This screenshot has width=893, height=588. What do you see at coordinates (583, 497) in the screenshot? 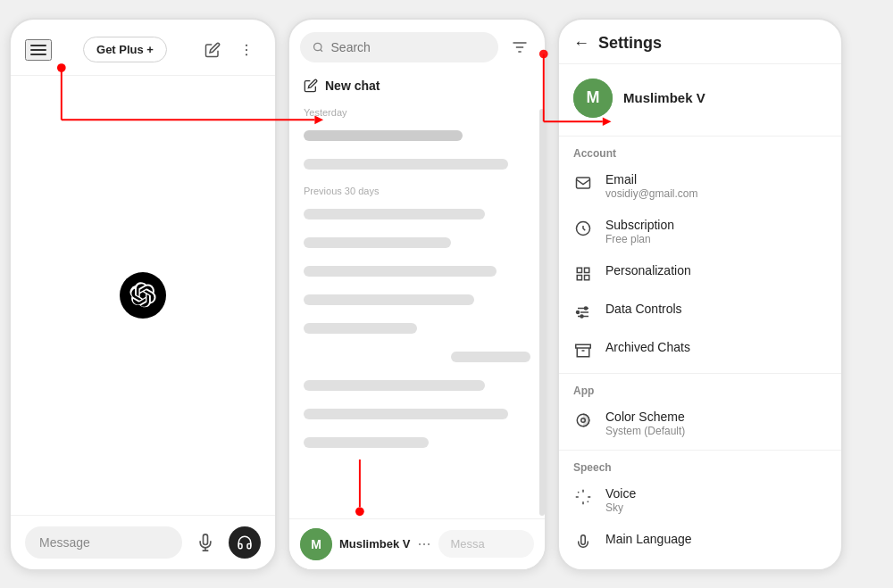
I see `voice-icon` at bounding box center [583, 497].